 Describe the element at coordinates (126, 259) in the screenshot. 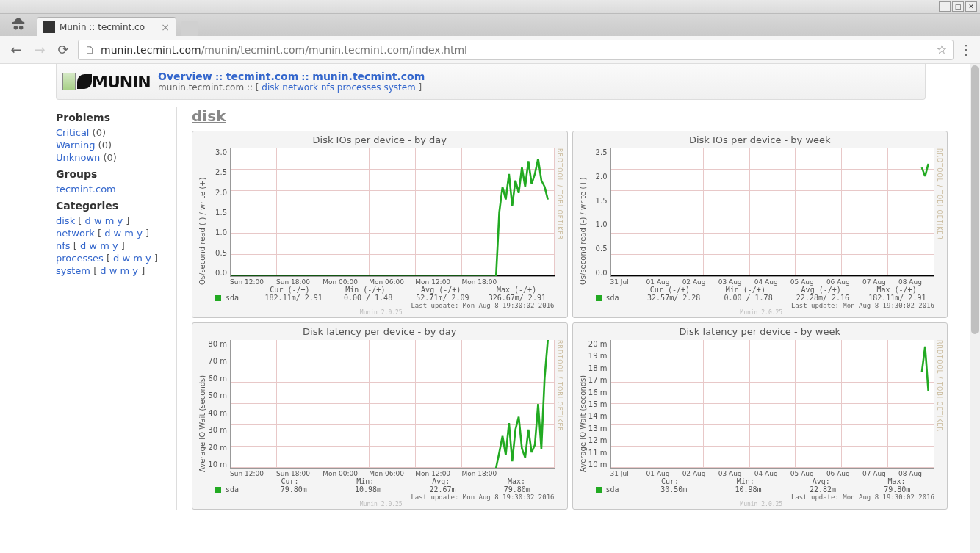

I see `cat-processes-w: w` at that location.